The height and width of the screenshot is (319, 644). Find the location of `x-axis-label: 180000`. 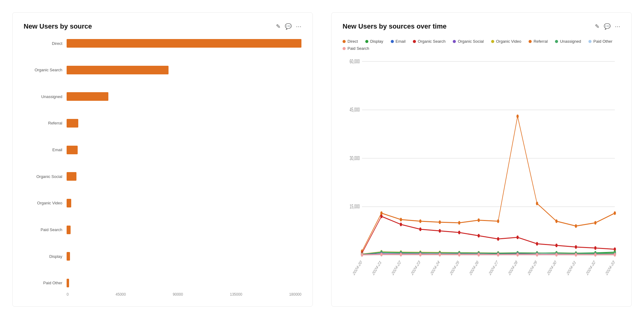

x-axis-label: 180000 is located at coordinates (295, 294).